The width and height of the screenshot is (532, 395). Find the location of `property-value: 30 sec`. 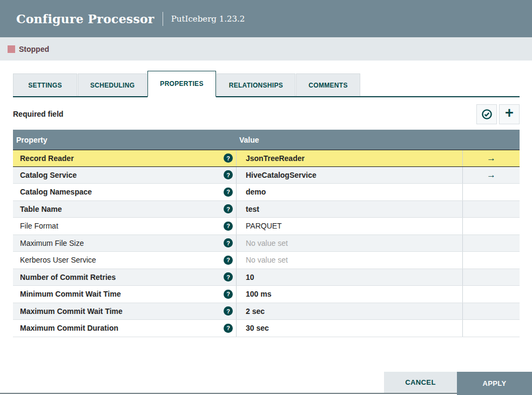

property-value: 30 sec is located at coordinates (257, 328).